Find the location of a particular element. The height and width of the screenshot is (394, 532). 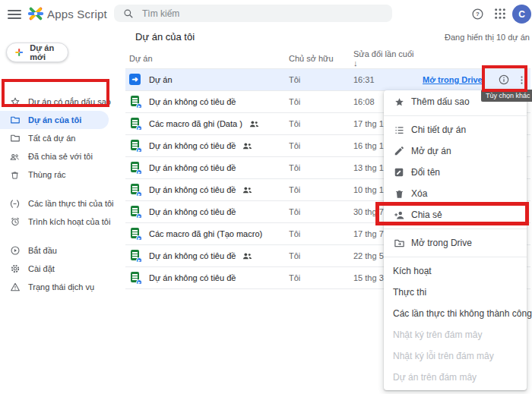

pencil-icon is located at coordinates (399, 151).